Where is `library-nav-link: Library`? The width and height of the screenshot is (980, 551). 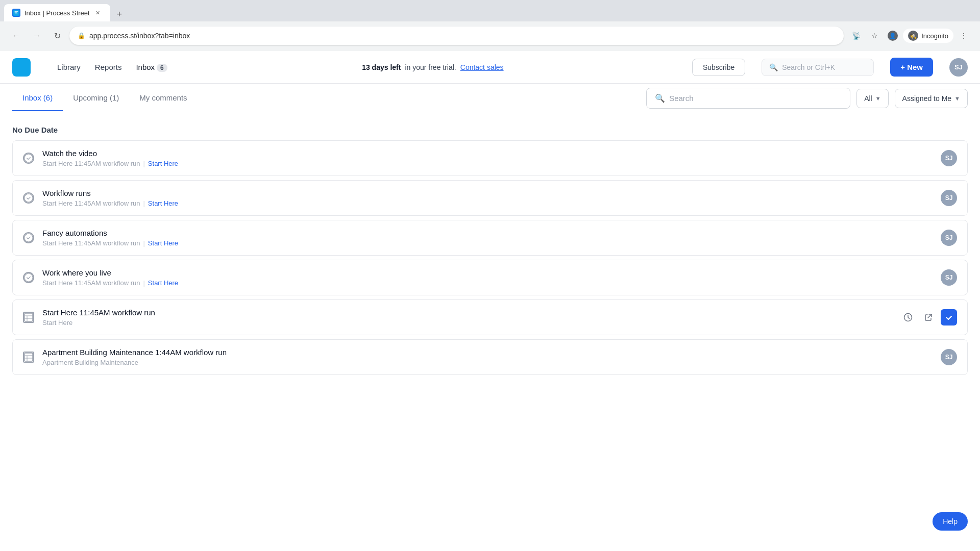
library-nav-link: Library is located at coordinates (69, 67).